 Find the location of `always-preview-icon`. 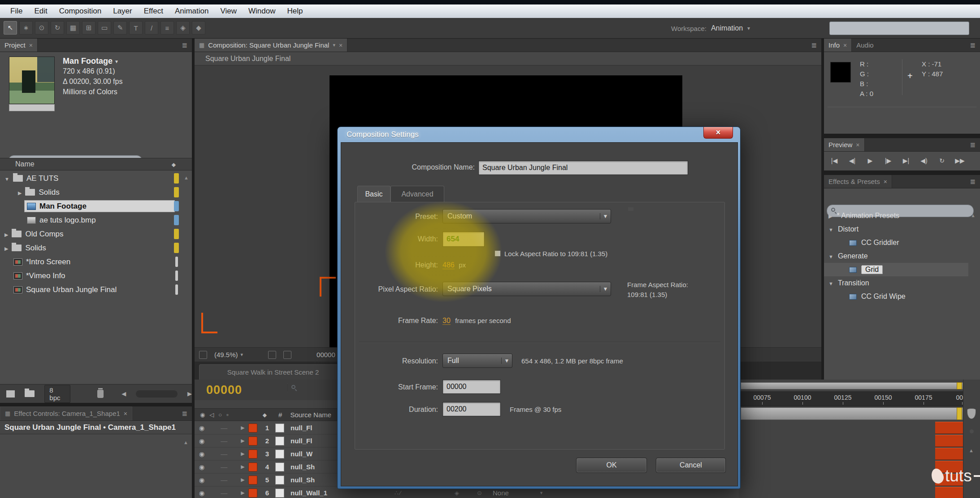

always-preview-icon is located at coordinates (203, 355).